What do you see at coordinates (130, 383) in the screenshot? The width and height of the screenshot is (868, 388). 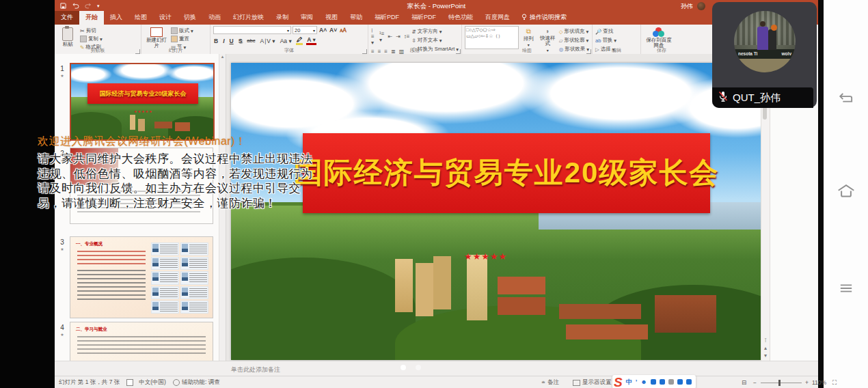 I see `spellcheck-icon` at bounding box center [130, 383].